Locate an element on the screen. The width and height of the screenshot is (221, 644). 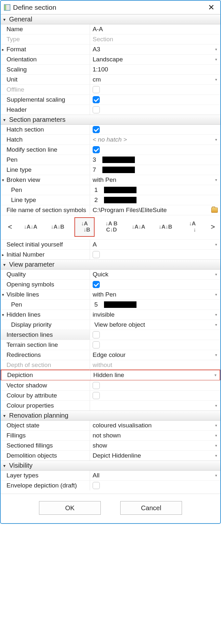
broken-view-label: ▾Broken view is located at coordinates (46, 180).